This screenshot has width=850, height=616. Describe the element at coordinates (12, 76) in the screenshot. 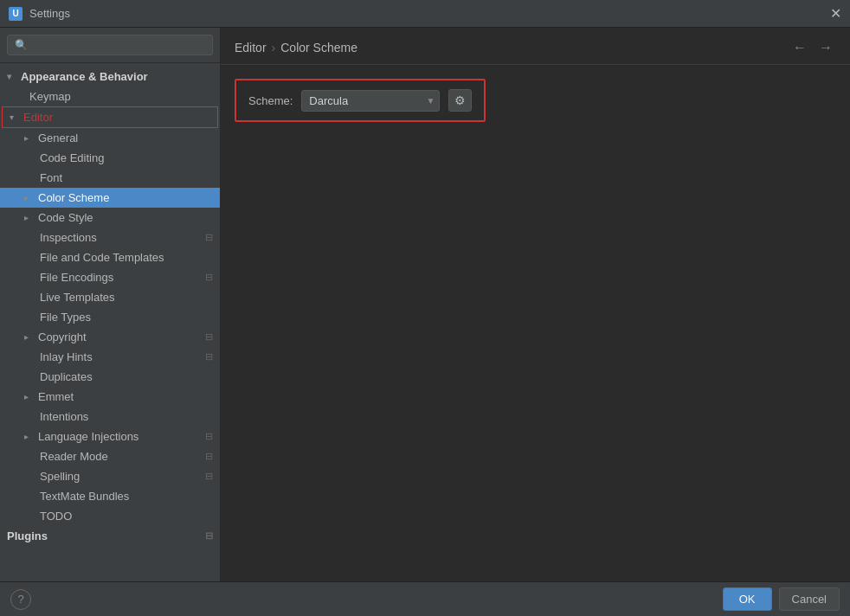

I see `expand-arrow-appearance: ▾` at that location.